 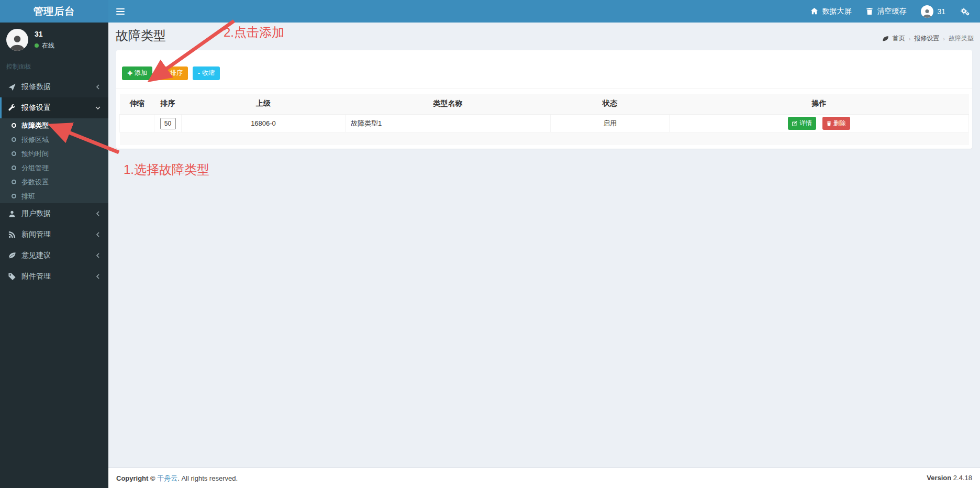 What do you see at coordinates (54, 182) in the screenshot?
I see `submenu-item-param-settings: 参数设置` at bounding box center [54, 182].